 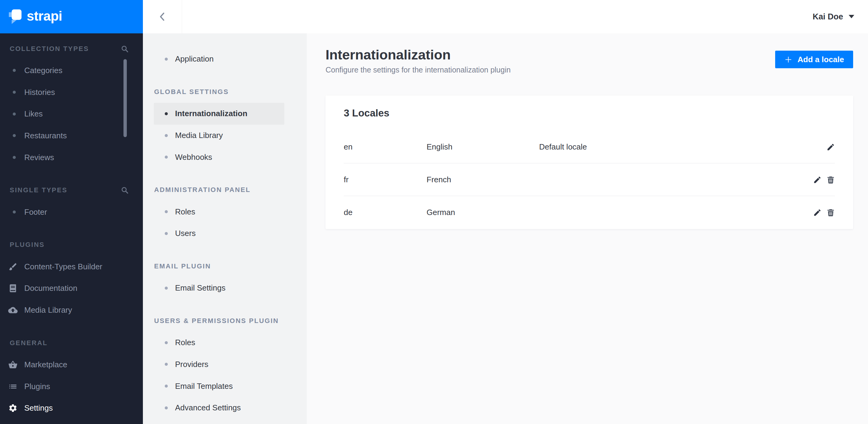 What do you see at coordinates (225, 212) in the screenshot?
I see `subnav-group-administration-panel: ADMINISTRATION PANELRolesUsers` at bounding box center [225, 212].